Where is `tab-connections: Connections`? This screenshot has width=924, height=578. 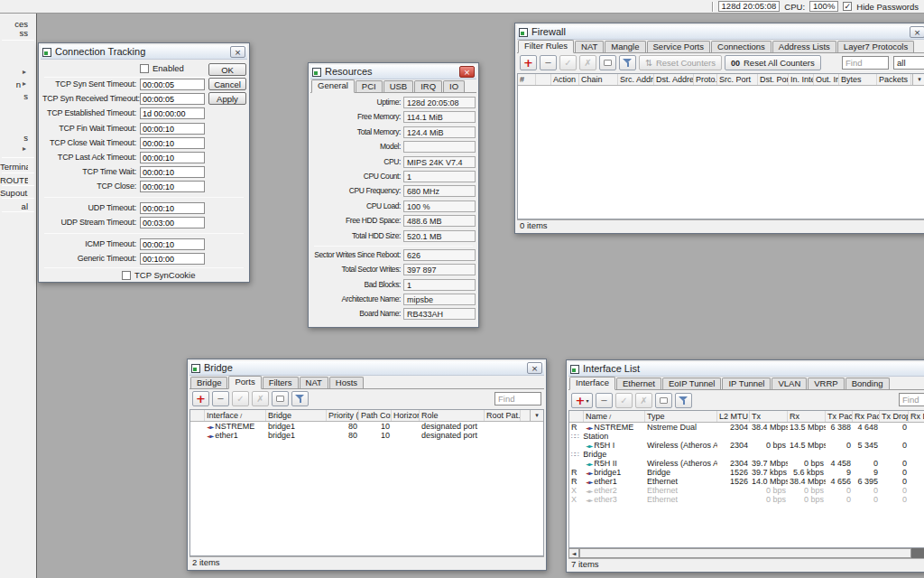 tab-connections: Connections is located at coordinates (742, 47).